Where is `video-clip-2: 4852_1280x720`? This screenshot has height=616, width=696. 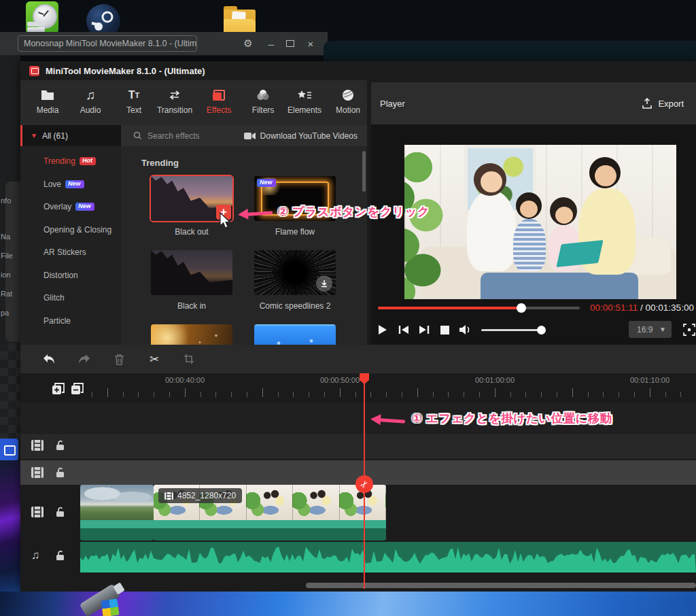 video-clip-2: 4852_1280x720 is located at coordinates (270, 513).